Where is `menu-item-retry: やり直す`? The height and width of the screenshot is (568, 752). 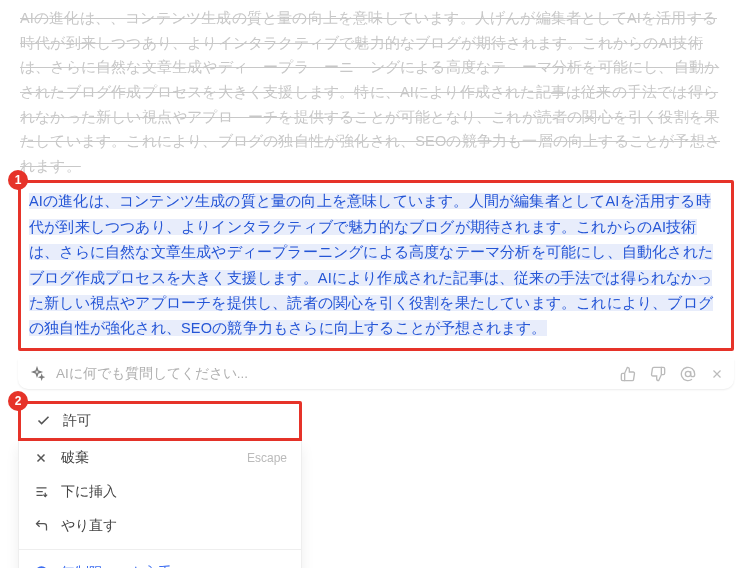 menu-item-retry: やり直す is located at coordinates (160, 526).